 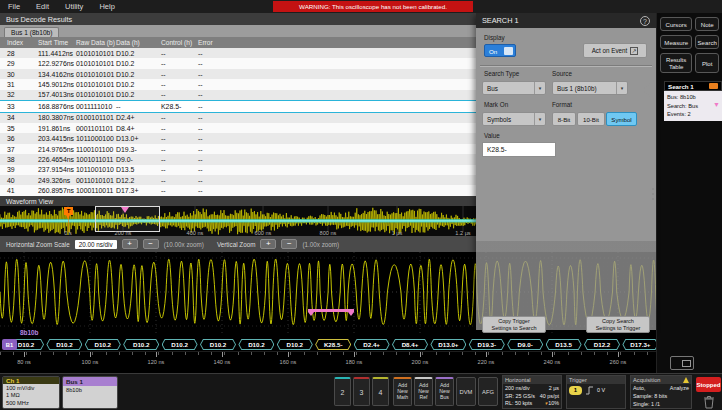 What do you see at coordinates (19, 94) in the screenshot?
I see `cell: 32` at bounding box center [19, 94].